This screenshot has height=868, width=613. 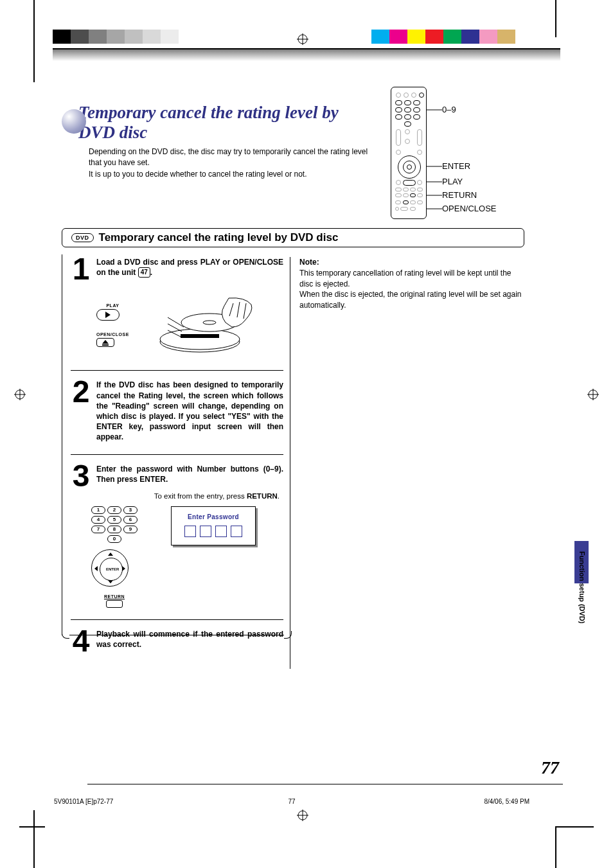 I want to click on title-bullet-icon, so click(x=74, y=121).